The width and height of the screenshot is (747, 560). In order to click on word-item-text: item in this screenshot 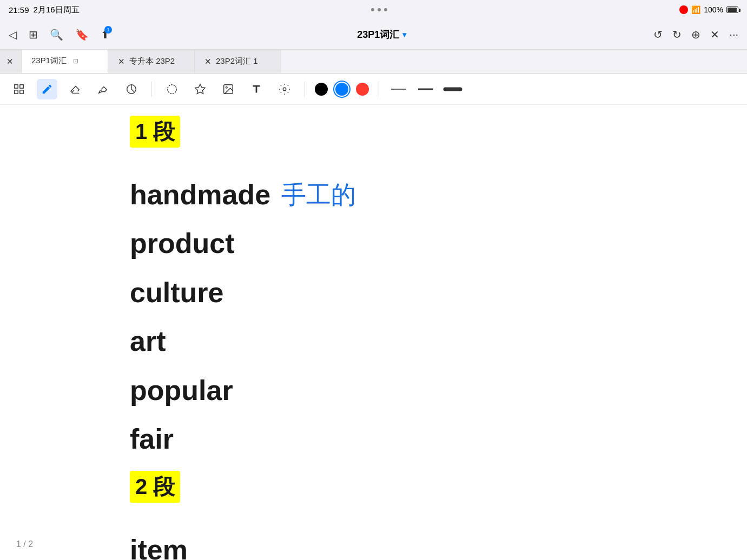, I will do `click(159, 547)`.